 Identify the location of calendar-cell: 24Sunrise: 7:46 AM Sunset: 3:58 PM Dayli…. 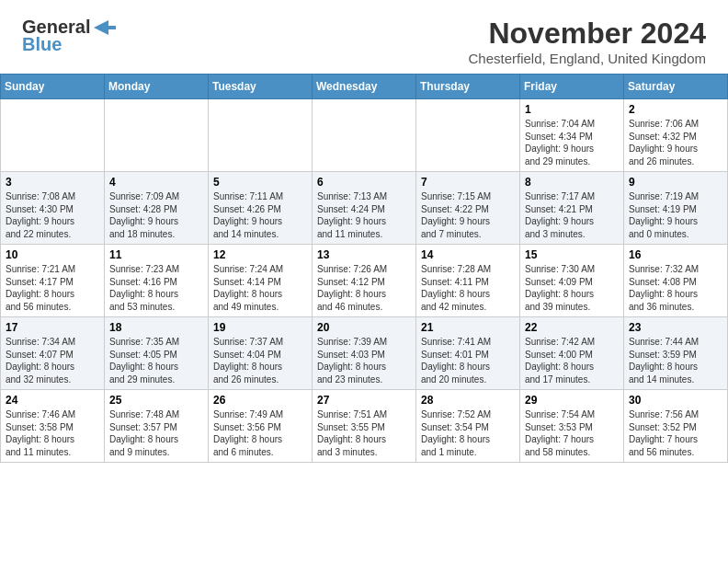
(53, 427).